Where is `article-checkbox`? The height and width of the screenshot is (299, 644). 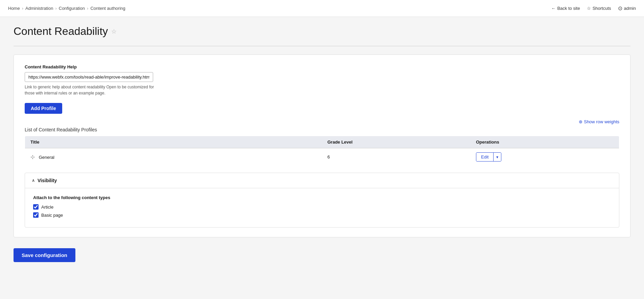 article-checkbox is located at coordinates (36, 207).